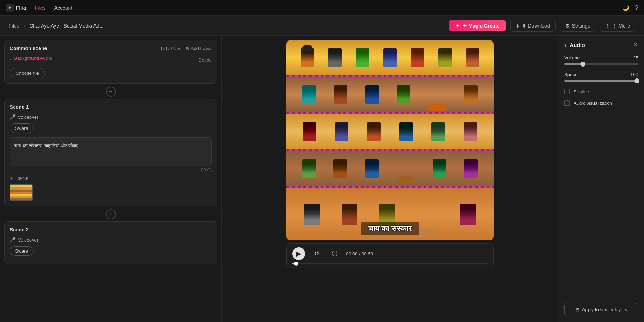 Image resolution: width=644 pixels, height=322 pixels. I want to click on download-icon: ⬇, so click(518, 26).